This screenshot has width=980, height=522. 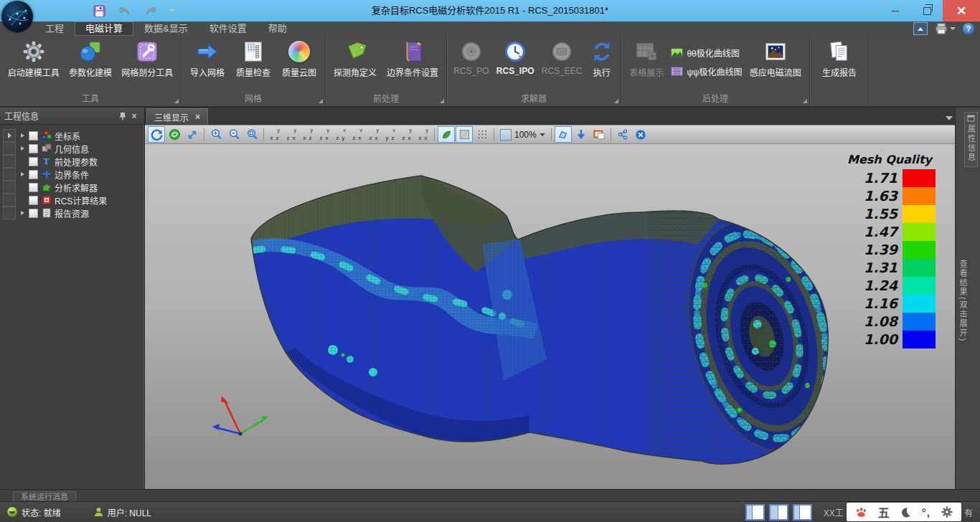 I want to click on tab-list-dropdown-icon, so click(x=949, y=118).